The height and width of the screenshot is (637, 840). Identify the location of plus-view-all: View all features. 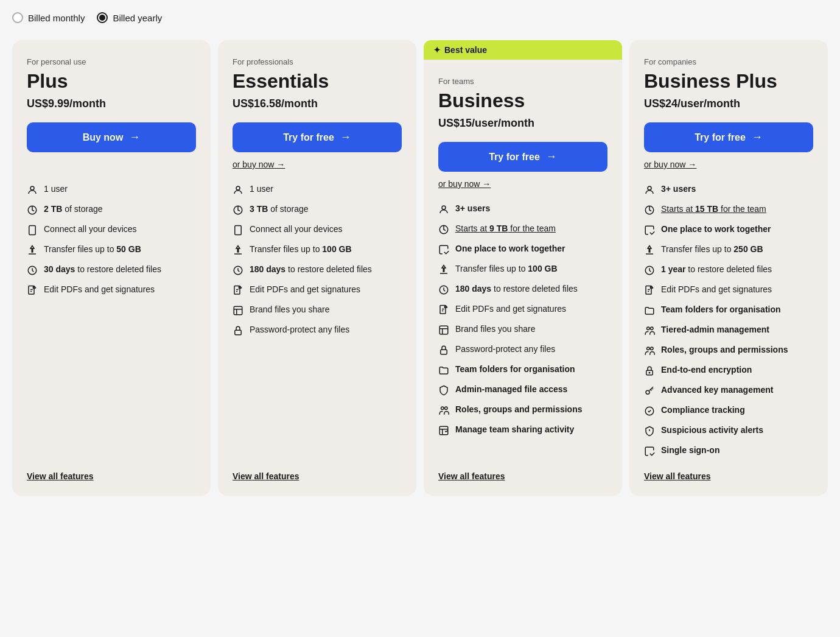
(111, 476).